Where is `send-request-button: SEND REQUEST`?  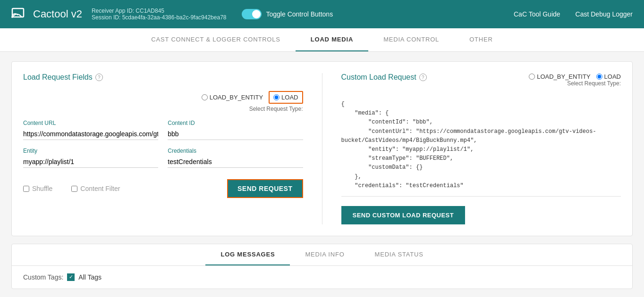 send-request-button: SEND REQUEST is located at coordinates (265, 189).